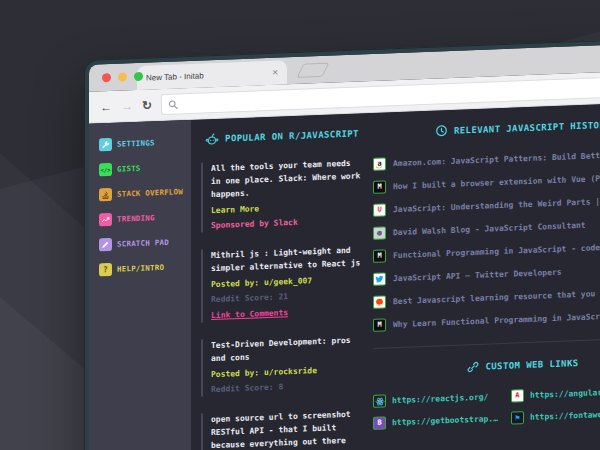 This screenshot has height=450, width=600. I want to click on custom-link: Bhttps://getbootstrap.…, so click(436, 421).